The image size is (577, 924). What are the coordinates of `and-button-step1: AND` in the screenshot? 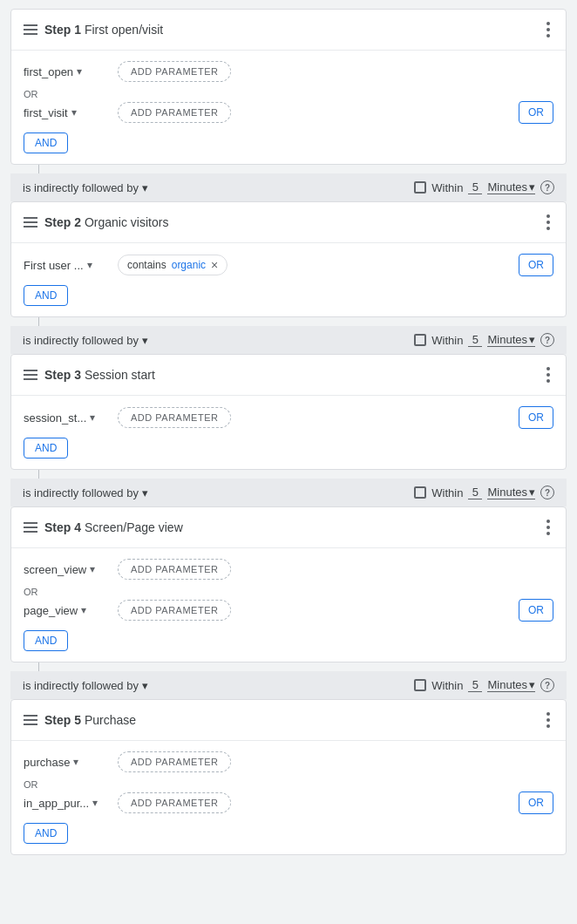 It's located at (45, 143).